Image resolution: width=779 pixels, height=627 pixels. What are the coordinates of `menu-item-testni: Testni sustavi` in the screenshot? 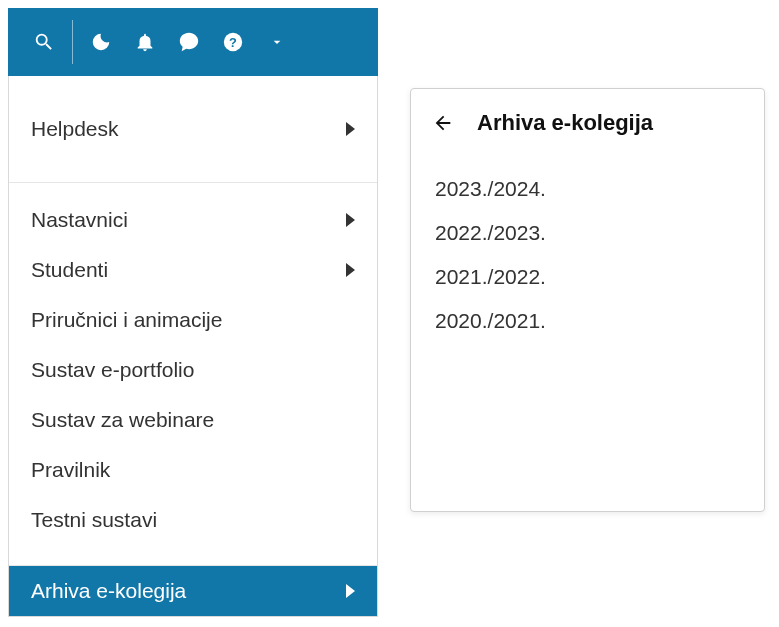 It's located at (193, 520).